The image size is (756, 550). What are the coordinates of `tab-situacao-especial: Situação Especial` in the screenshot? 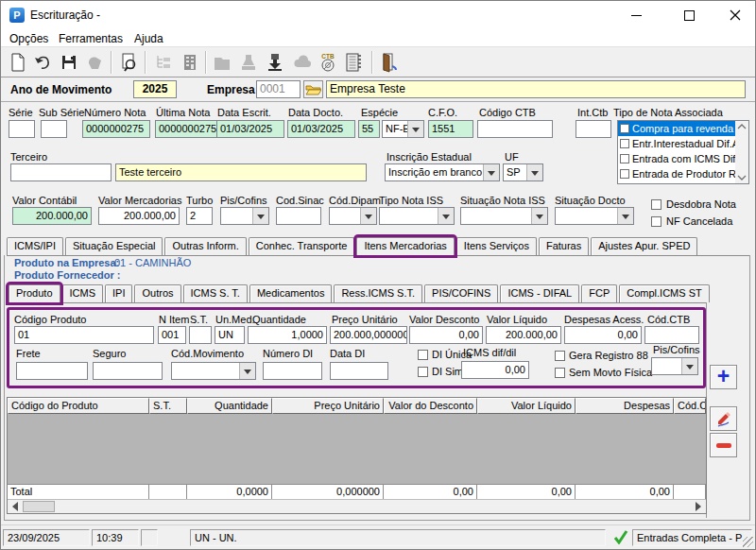 It's located at (113, 246).